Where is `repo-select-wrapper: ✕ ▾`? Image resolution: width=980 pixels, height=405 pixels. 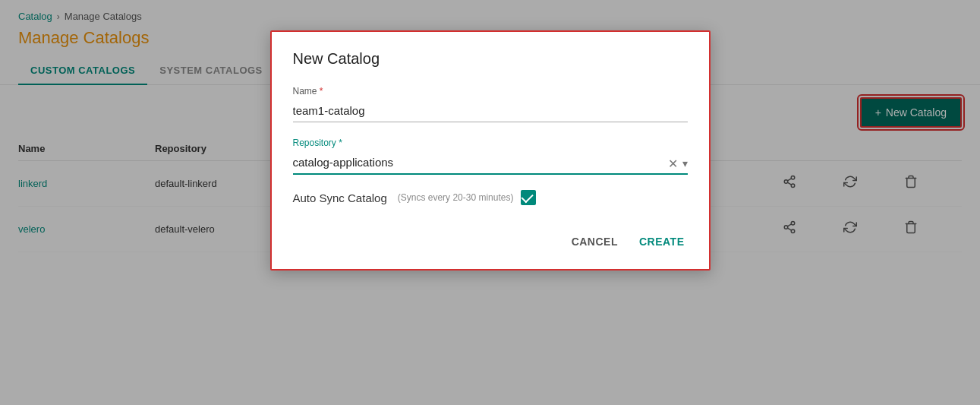 repo-select-wrapper: ✕ ▾ is located at coordinates (490, 163).